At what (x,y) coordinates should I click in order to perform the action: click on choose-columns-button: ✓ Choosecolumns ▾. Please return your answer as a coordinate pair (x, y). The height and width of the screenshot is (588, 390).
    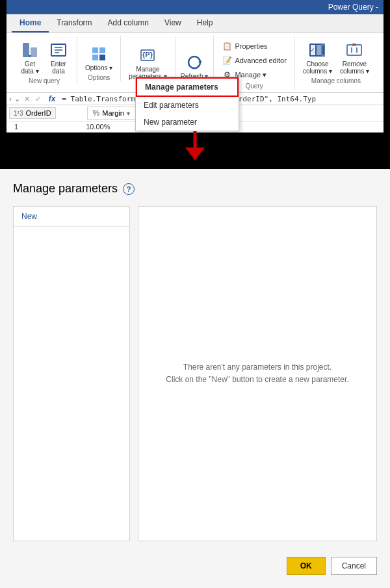
    Looking at the image, I should click on (317, 57).